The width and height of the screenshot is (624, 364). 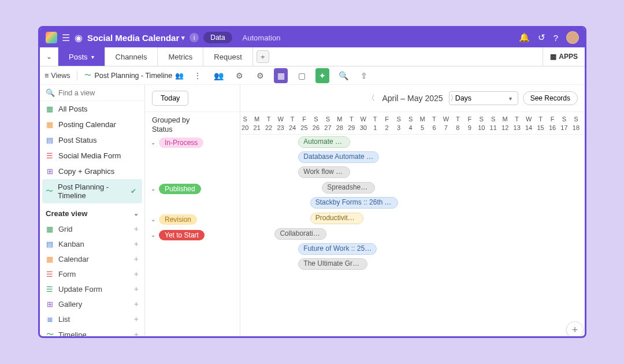 I want to click on tabbar: ⌄ Posts ▾ Channels Metrics Request + ▦ A…, so click(x=312, y=57).